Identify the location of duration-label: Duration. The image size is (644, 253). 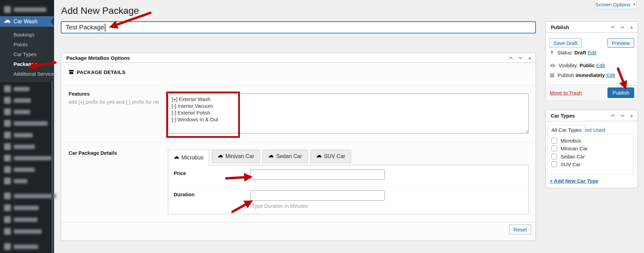
(184, 195).